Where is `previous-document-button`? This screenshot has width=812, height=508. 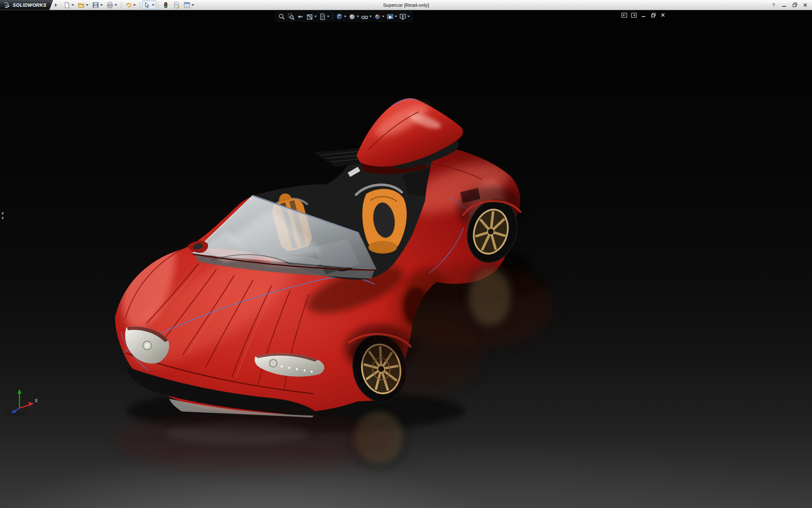 previous-document-button is located at coordinates (624, 15).